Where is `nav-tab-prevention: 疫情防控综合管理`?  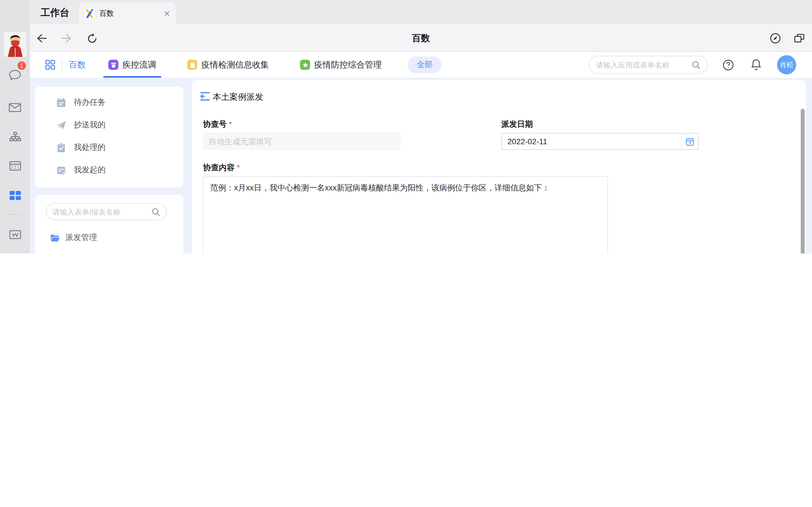
nav-tab-prevention: 疫情防控综合管理 is located at coordinates (341, 65).